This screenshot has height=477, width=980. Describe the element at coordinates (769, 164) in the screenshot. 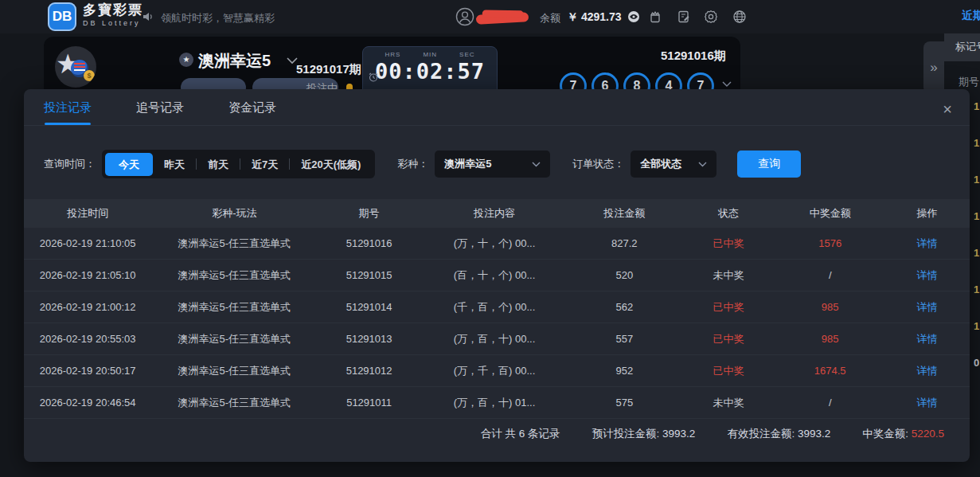

I see `query-button: 查询` at that location.